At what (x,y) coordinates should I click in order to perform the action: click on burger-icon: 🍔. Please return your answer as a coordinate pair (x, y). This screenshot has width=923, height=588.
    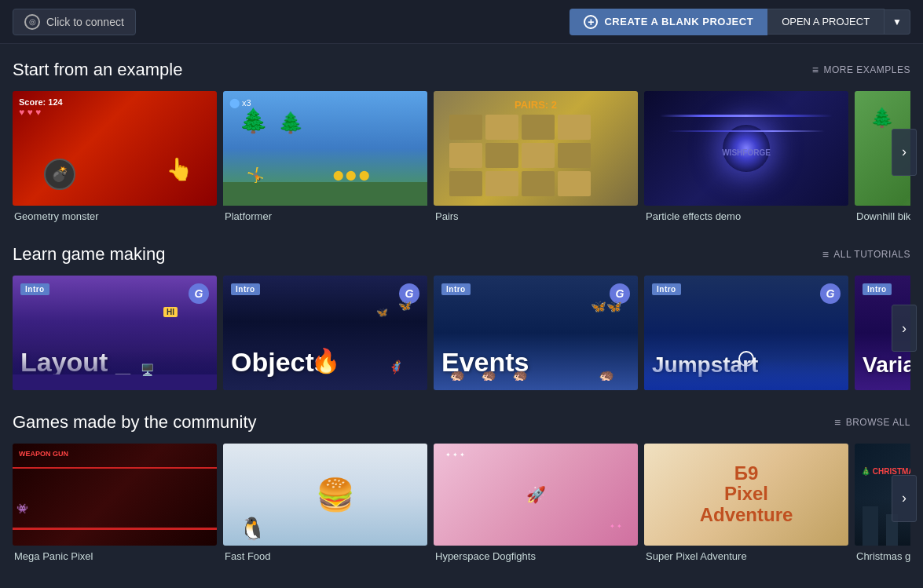
    Looking at the image, I should click on (335, 495).